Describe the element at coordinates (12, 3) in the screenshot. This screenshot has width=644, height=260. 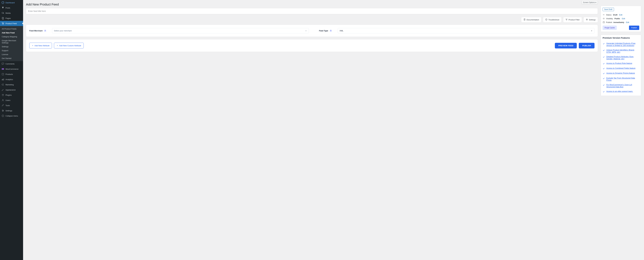
I see `sidebar-item-dashboard: Dashboard` at that location.